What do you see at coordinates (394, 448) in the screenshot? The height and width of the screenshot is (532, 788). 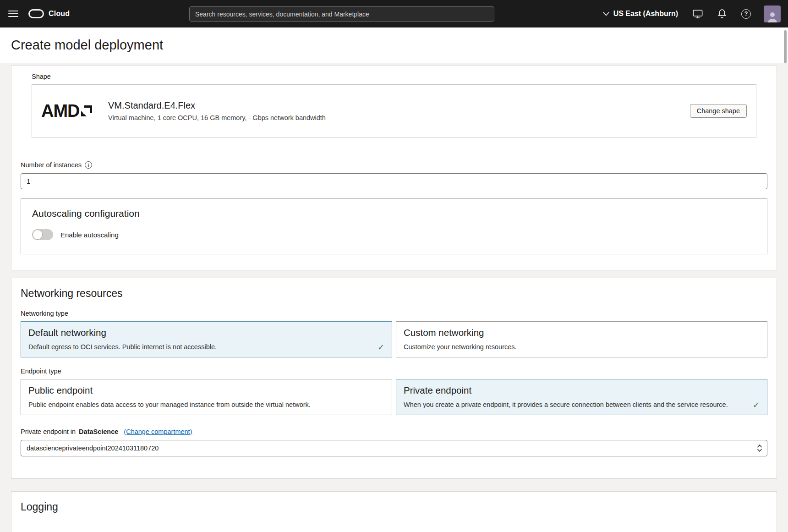 I see `private-endpoint-select: datascienceprivateendpoint20241031180720` at bounding box center [394, 448].